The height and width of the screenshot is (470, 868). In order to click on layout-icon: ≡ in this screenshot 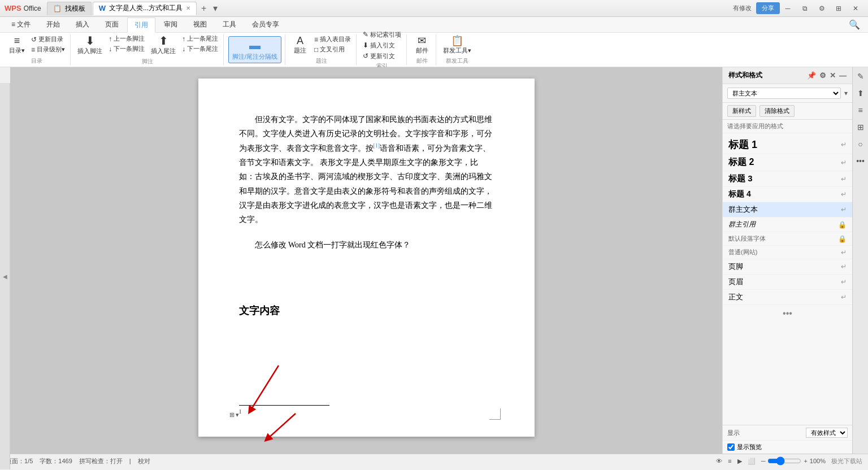, I will do `click(730, 461)`.